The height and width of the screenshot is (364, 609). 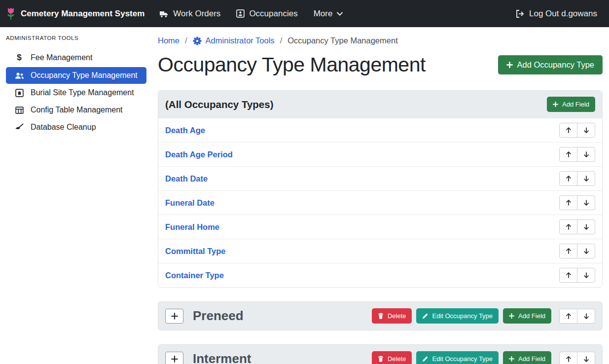 What do you see at coordinates (76, 58) in the screenshot?
I see `sidebar-item-fee-management: $ Fee Management` at bounding box center [76, 58].